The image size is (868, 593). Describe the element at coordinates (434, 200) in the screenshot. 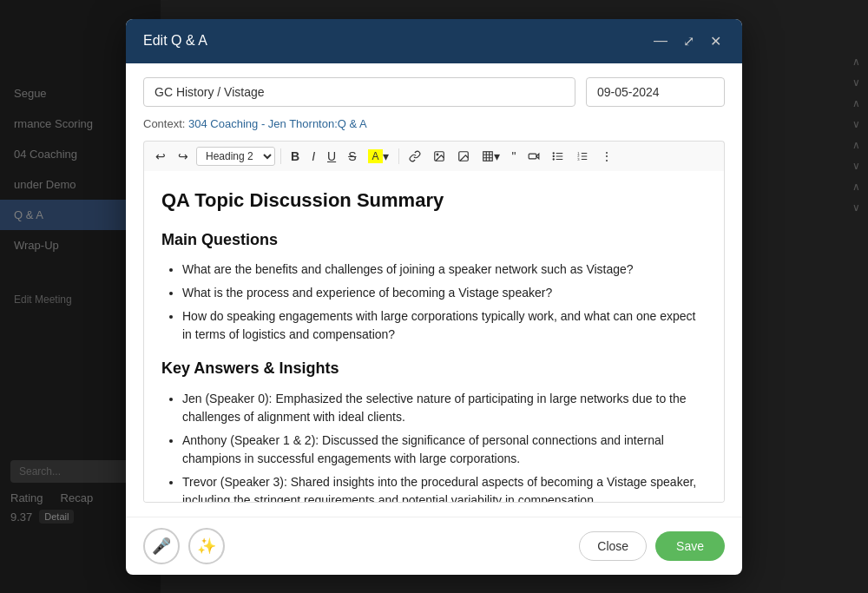

I see `main-heading: QA Topic Discussion Summary` at that location.